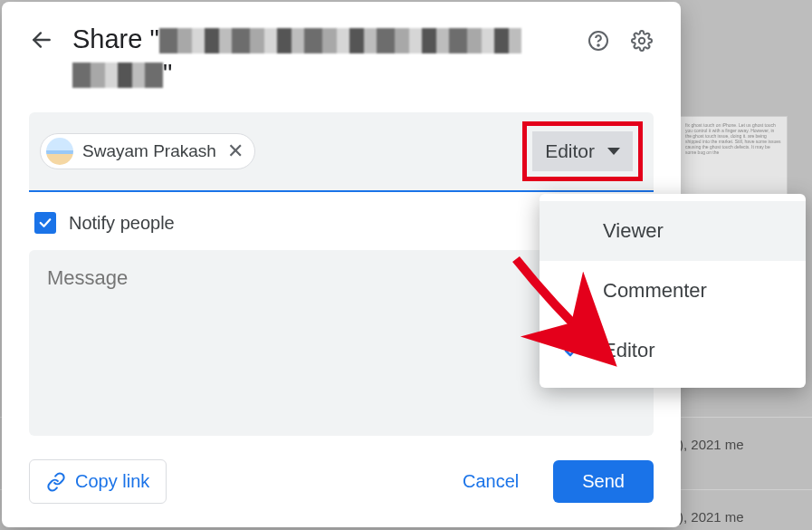 Image resolution: width=812 pixels, height=530 pixels. What do you see at coordinates (320, 56) in the screenshot?
I see `dialog-title: Share " "` at bounding box center [320, 56].